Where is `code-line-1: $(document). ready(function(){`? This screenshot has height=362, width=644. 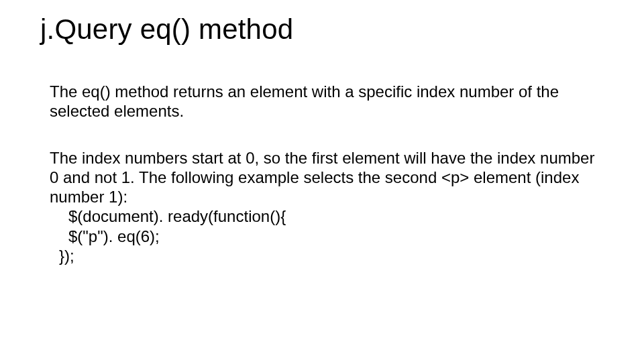 code-line-1: $(document). ready(function(){ is located at coordinates (327, 216).